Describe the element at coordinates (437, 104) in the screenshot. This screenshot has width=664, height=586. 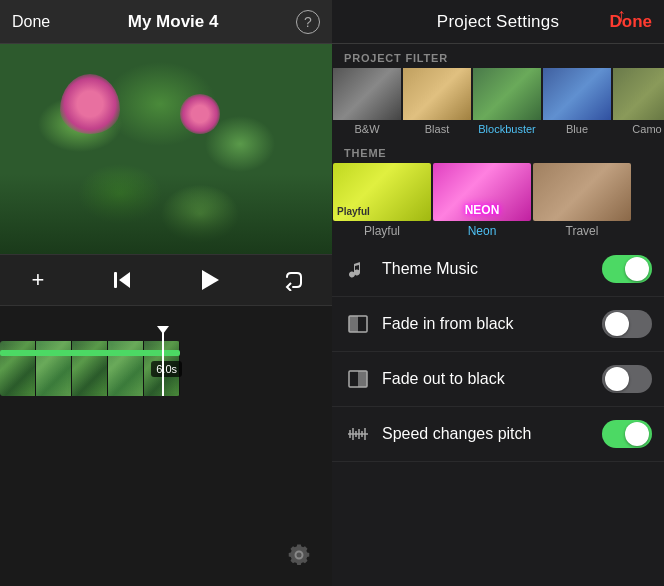
I see `filter-blast: Blast` at that location.